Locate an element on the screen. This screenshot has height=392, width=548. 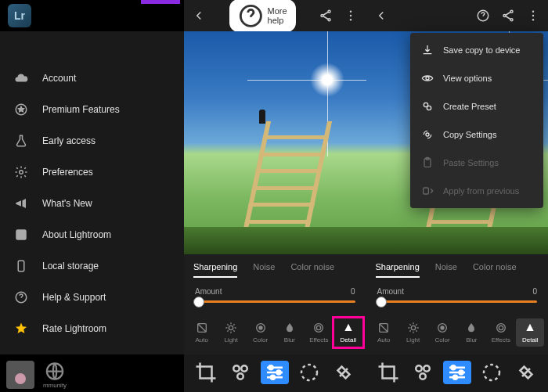
dd-create-preset: Create Preset is located at coordinates (477, 106).